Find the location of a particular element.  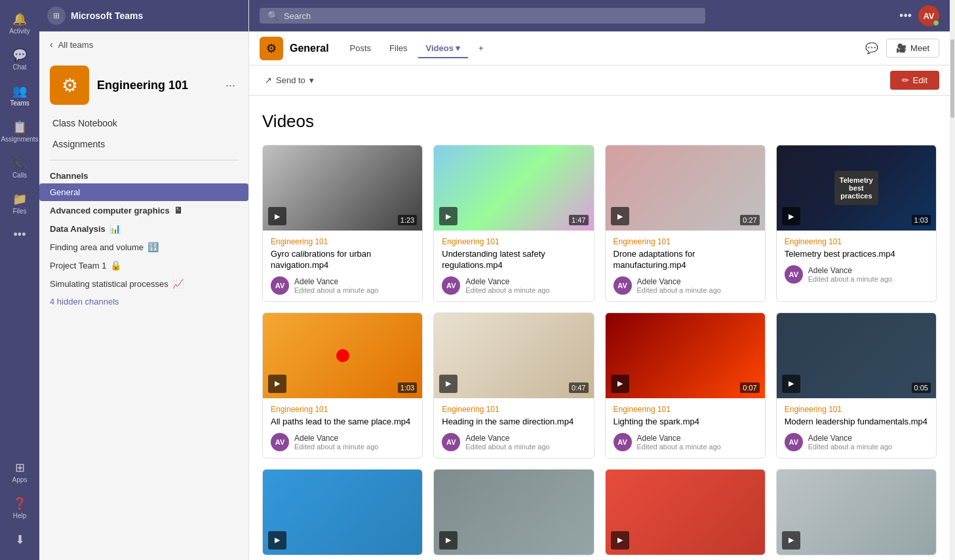

channel-item-general: General is located at coordinates (144, 193).